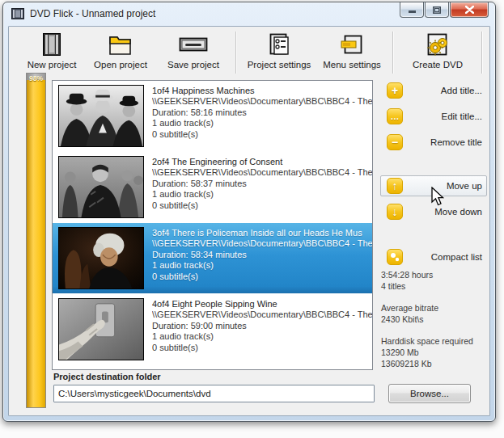  Describe the element at coordinates (469, 10) in the screenshot. I see `close-icon` at that location.